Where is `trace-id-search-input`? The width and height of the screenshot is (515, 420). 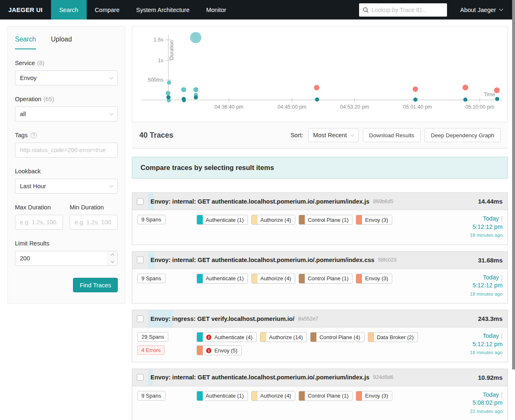 trace-id-search-input is located at coordinates (407, 10).